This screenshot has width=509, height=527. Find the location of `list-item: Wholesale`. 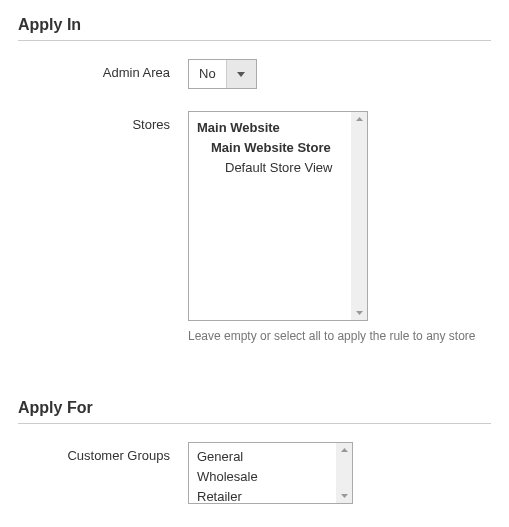

list-item: Wholesale is located at coordinates (270, 477).